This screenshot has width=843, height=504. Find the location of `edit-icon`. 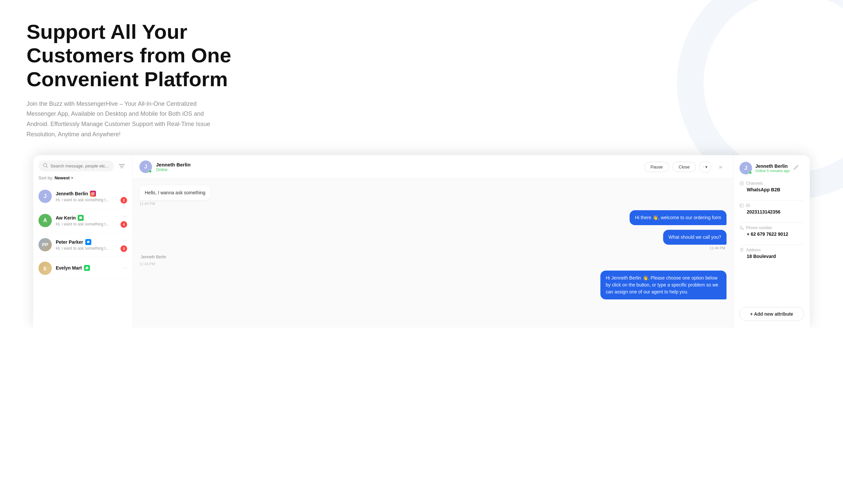

edit-icon is located at coordinates (796, 168).